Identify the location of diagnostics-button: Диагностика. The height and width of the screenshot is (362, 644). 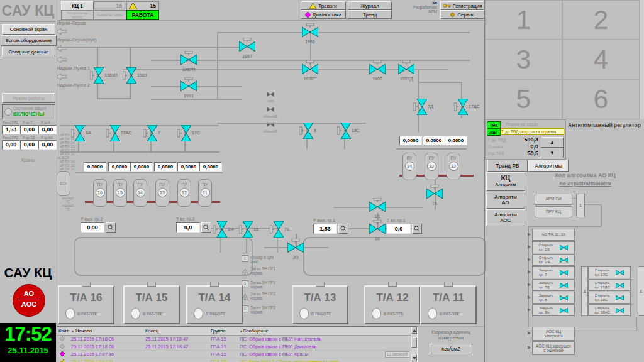
(323, 14).